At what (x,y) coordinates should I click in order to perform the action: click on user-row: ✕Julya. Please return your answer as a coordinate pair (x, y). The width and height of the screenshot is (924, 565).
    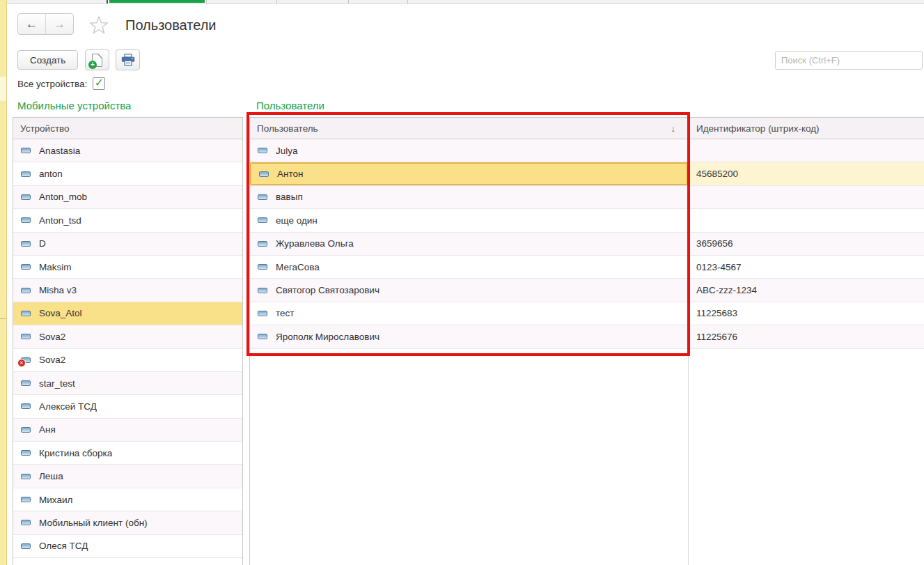
    Looking at the image, I should click on (587, 150).